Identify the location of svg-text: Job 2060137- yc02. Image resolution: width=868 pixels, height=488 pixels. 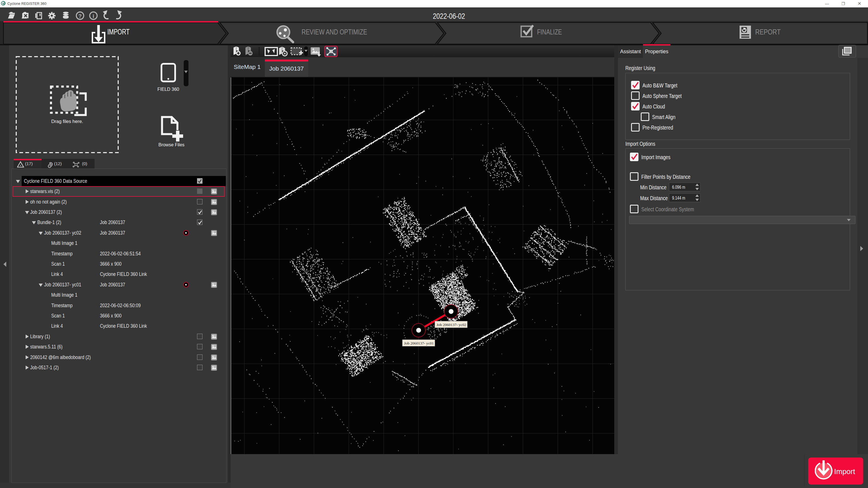
(452, 325).